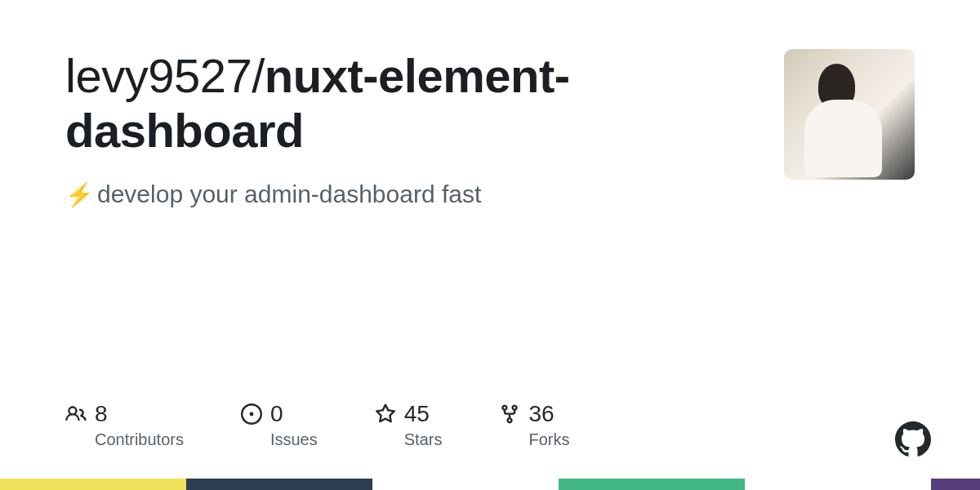  Describe the element at coordinates (252, 414) in the screenshot. I see `issue-icon` at that location.